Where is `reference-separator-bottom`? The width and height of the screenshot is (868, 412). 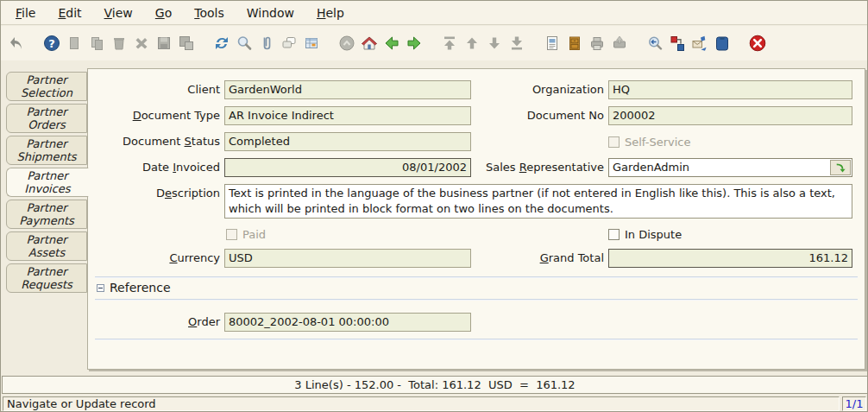
reference-separator-bottom is located at coordinates (476, 339).